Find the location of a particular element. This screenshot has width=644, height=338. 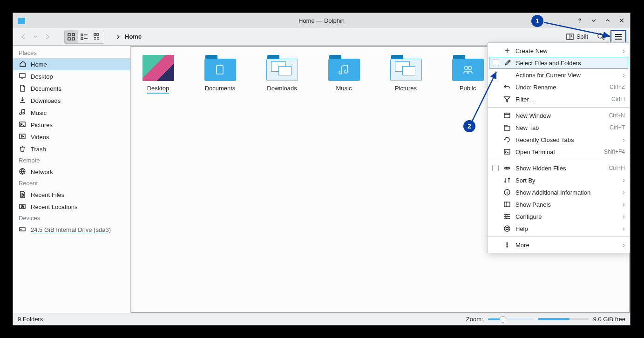

menu-item-label: Sort By is located at coordinates (567, 181).